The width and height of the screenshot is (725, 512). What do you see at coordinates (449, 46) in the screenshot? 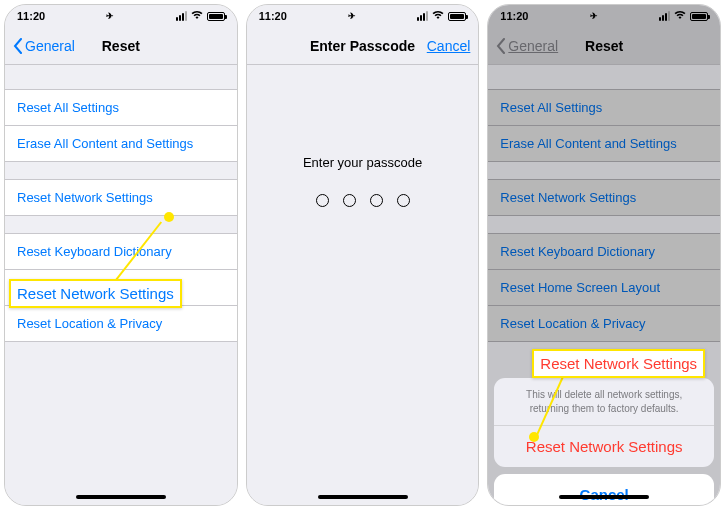
I see `cancel-button: Cancel` at bounding box center [449, 46].